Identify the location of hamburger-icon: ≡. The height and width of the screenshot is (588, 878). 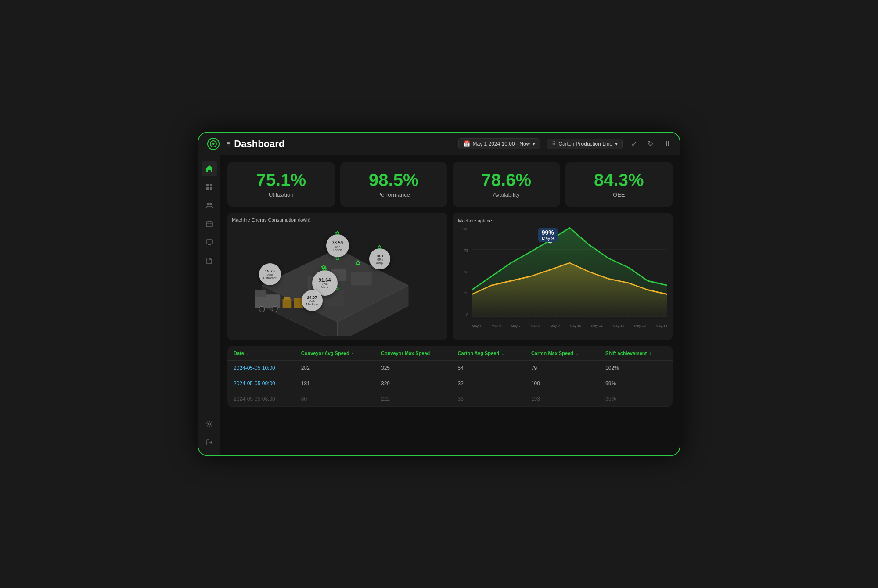
(228, 144).